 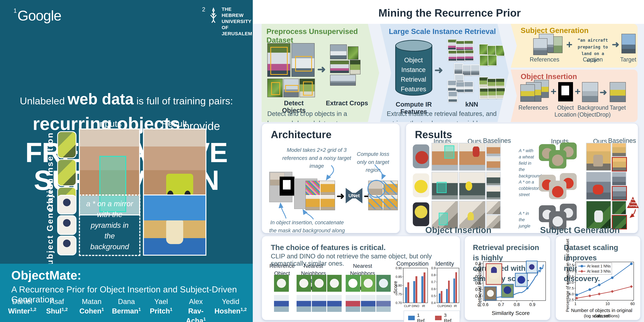 I want to click on oi-ref-clock, so click(x=421, y=186).